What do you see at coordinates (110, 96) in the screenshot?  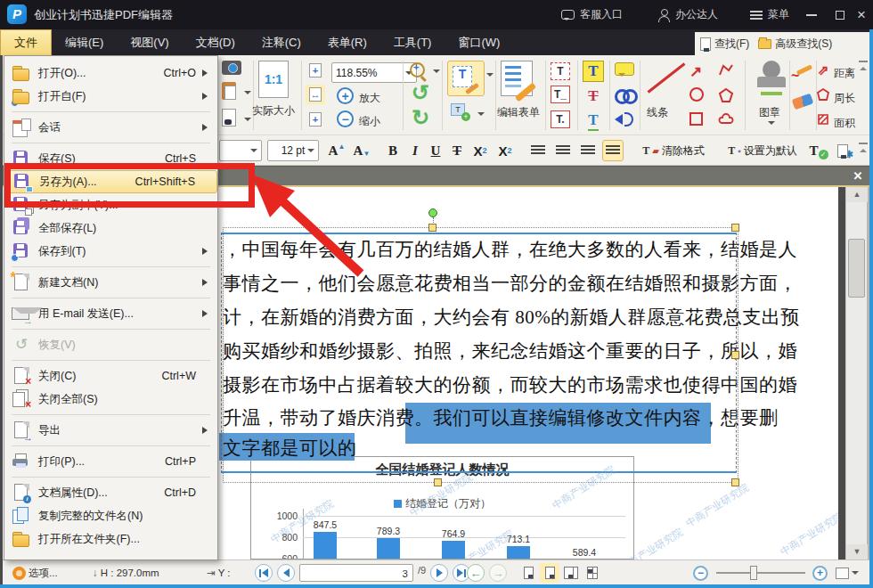 I see `menu-item-open-from: 打开自(F)` at bounding box center [110, 96].